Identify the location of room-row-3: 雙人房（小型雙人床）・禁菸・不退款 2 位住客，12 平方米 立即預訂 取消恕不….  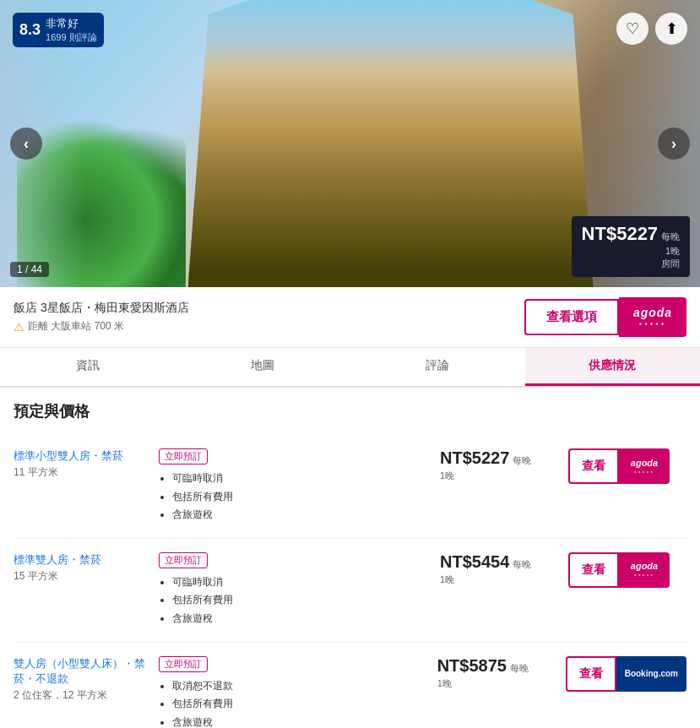
(350, 686).